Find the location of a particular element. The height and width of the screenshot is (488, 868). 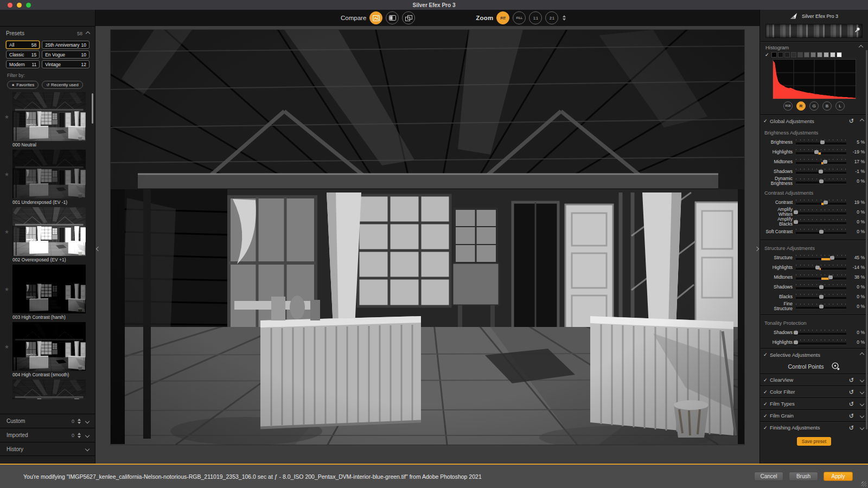

preset-filter-button: All 58 is located at coordinates (23, 44).